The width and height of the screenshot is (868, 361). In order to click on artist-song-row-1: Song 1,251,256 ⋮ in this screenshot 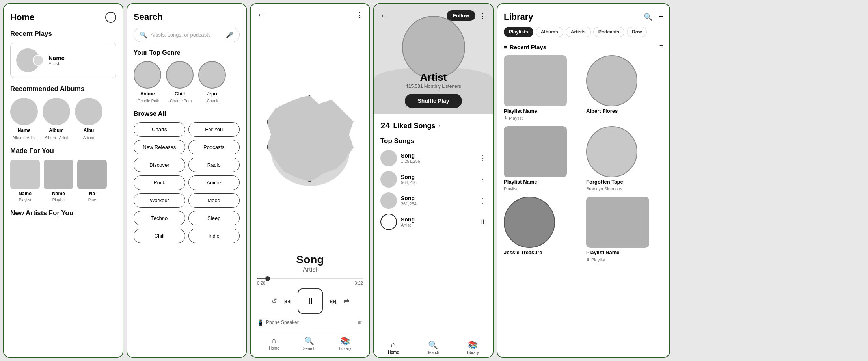, I will do `click(434, 158)`.